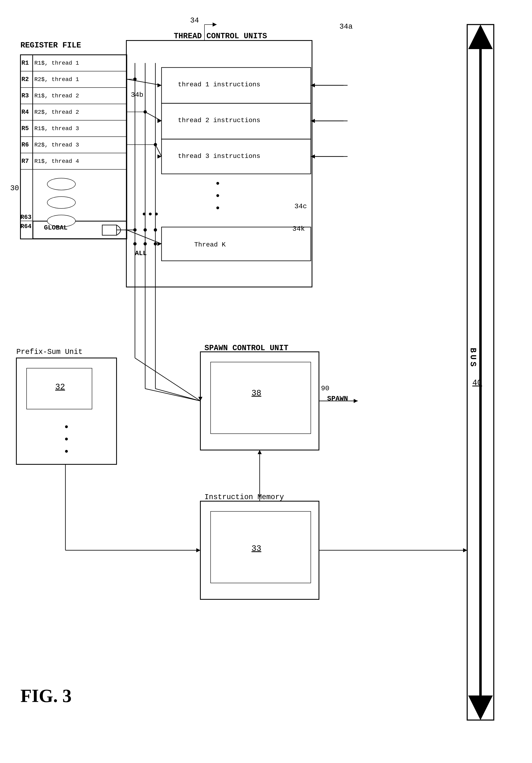 The width and height of the screenshot is (532, 763). I want to click on ref-34k: 34k, so click(299, 229).